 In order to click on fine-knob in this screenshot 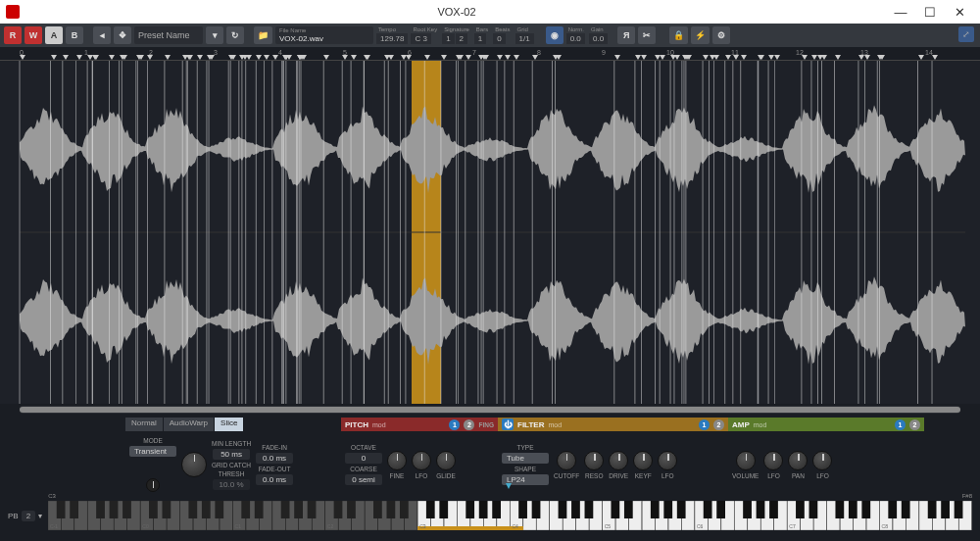, I will do `click(397, 461)`.